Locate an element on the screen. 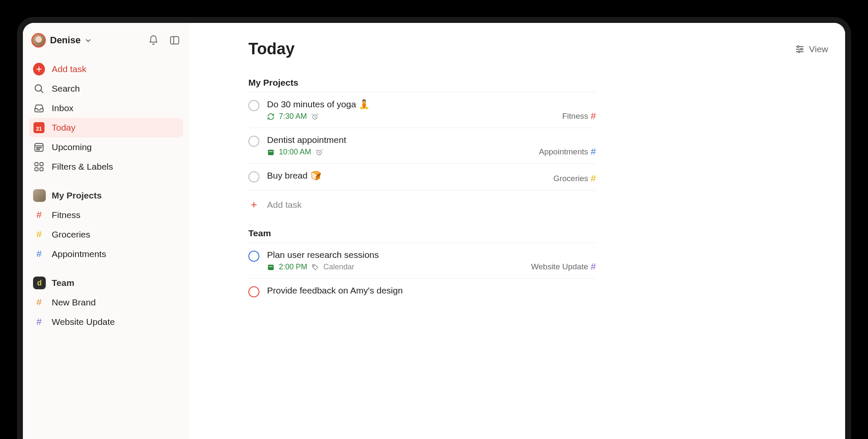 This screenshot has height=439, width=868. sidebar-project-groceries: # Groceries is located at coordinates (106, 235).